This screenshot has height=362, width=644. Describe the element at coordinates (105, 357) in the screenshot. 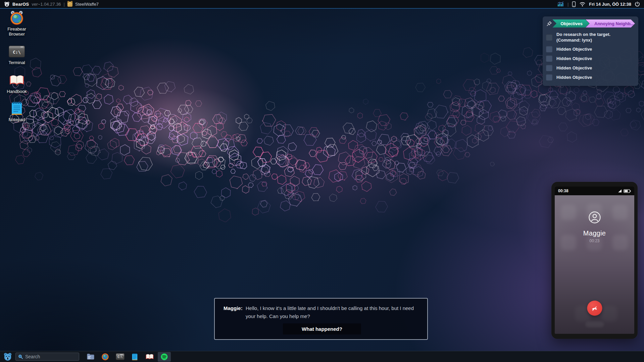

I see `taskbar-app-browser` at that location.